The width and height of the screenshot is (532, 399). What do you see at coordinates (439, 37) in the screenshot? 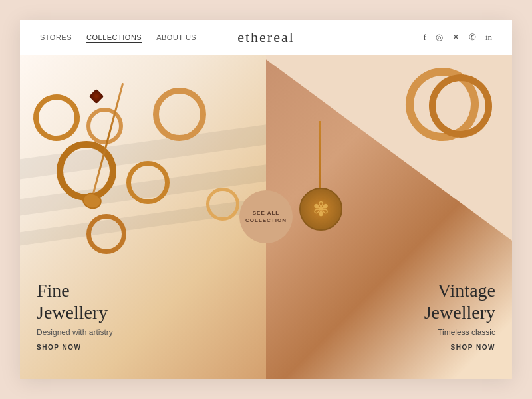
I see `instagram-icon: ◎` at bounding box center [439, 37].